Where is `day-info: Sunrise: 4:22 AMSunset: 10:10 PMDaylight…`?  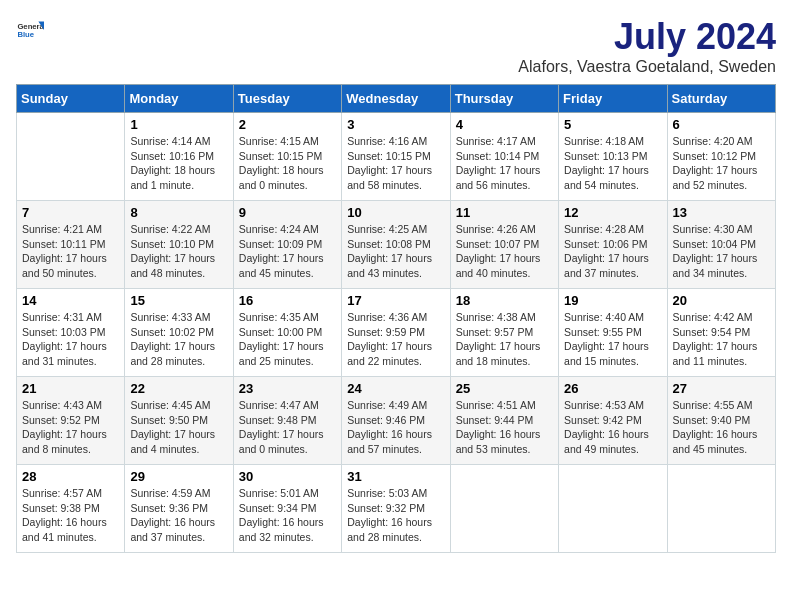
day-info: Sunrise: 4:22 AMSunset: 10:10 PMDaylight… is located at coordinates (178, 252).